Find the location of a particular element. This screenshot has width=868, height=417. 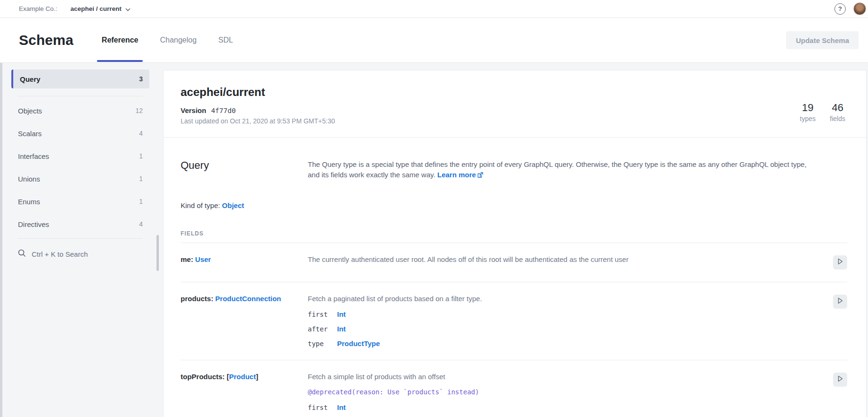

stat-label: types is located at coordinates (807, 119).